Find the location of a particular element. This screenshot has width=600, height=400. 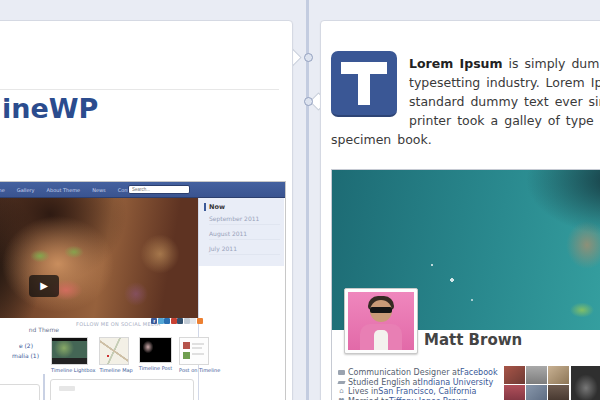

briefcase-icon is located at coordinates (342, 372).